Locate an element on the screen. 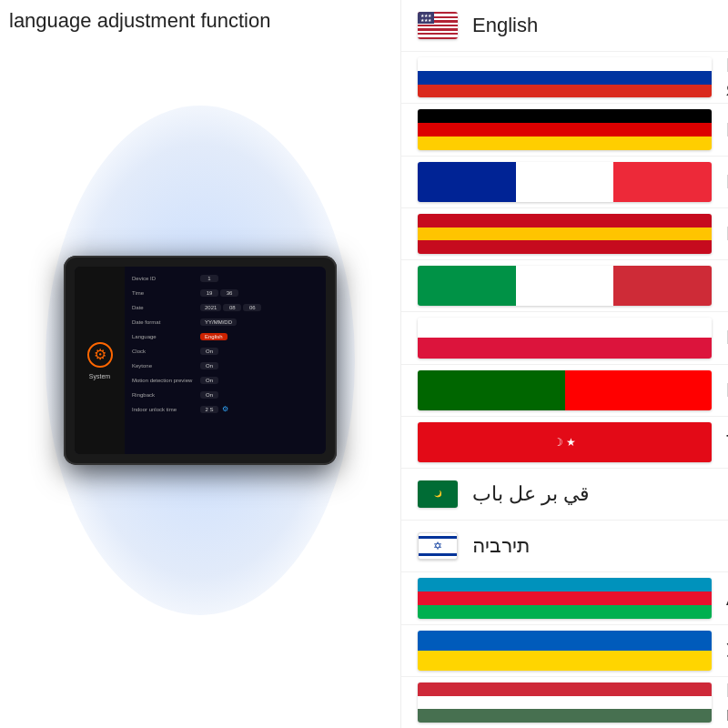 This screenshot has height=728, width=728. flag-es is located at coordinates (564, 234).